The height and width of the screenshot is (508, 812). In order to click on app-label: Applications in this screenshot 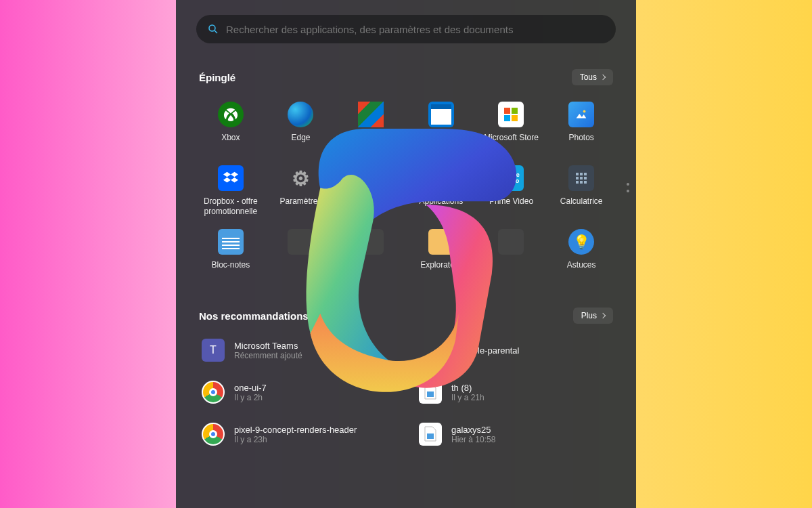, I will do `click(441, 207)`.